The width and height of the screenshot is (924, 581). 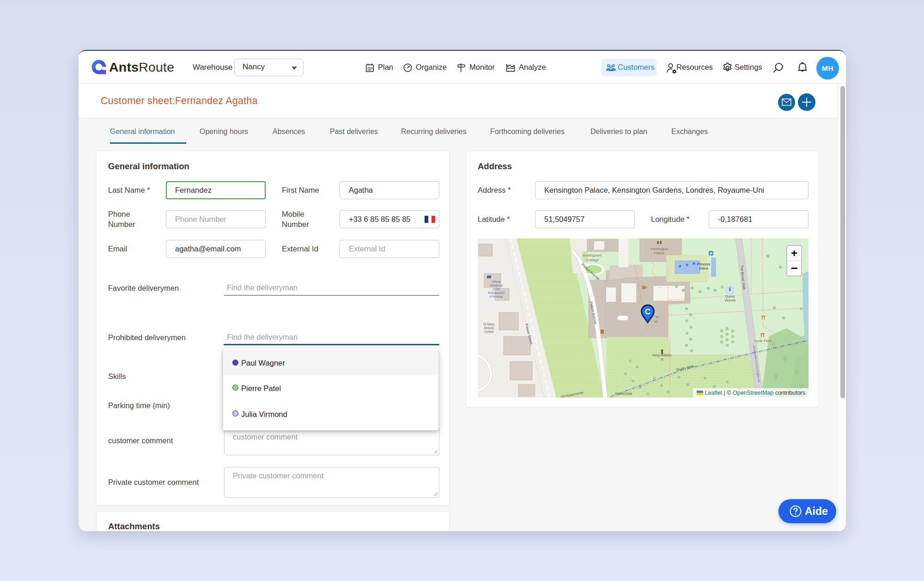 What do you see at coordinates (489, 332) in the screenshot?
I see `svg-text: Centre` at bounding box center [489, 332].